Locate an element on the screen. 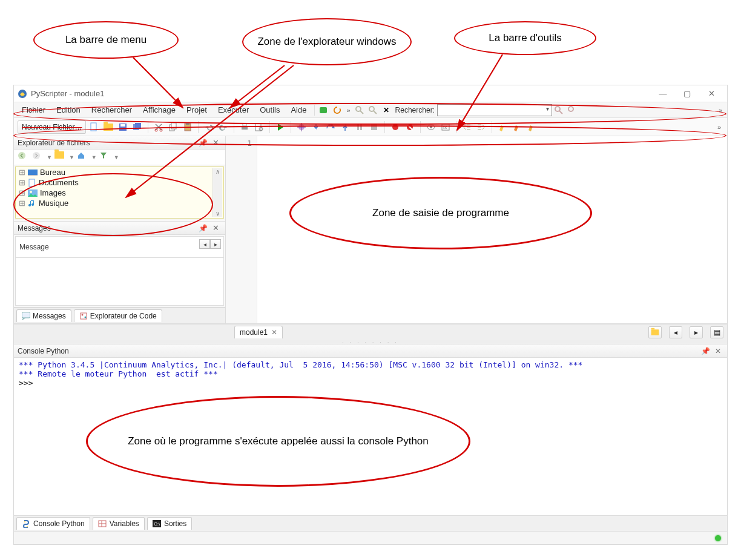  annotation-bubble-menu: La barre de menu is located at coordinates (106, 40).